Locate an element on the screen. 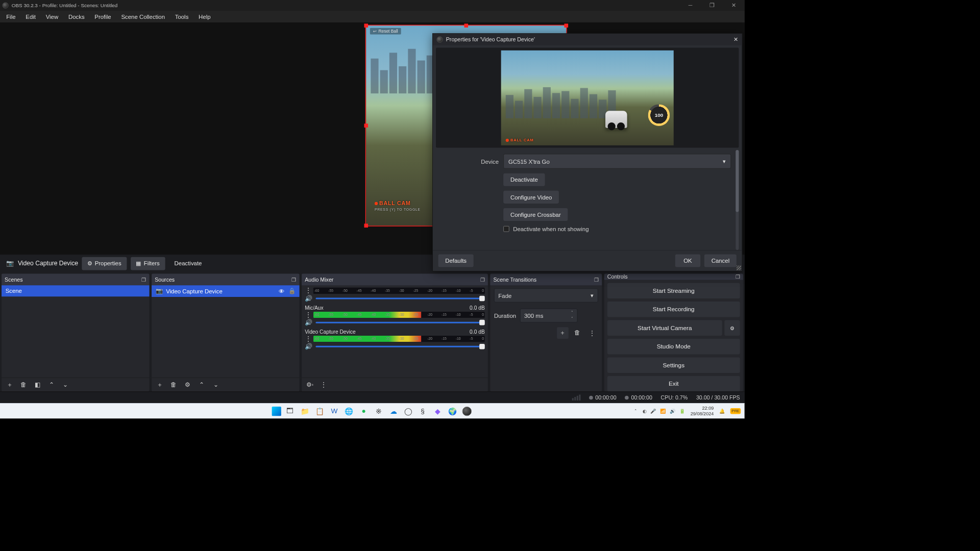 This screenshot has width=980, height=551. menu-profile: Profile is located at coordinates (103, 16).